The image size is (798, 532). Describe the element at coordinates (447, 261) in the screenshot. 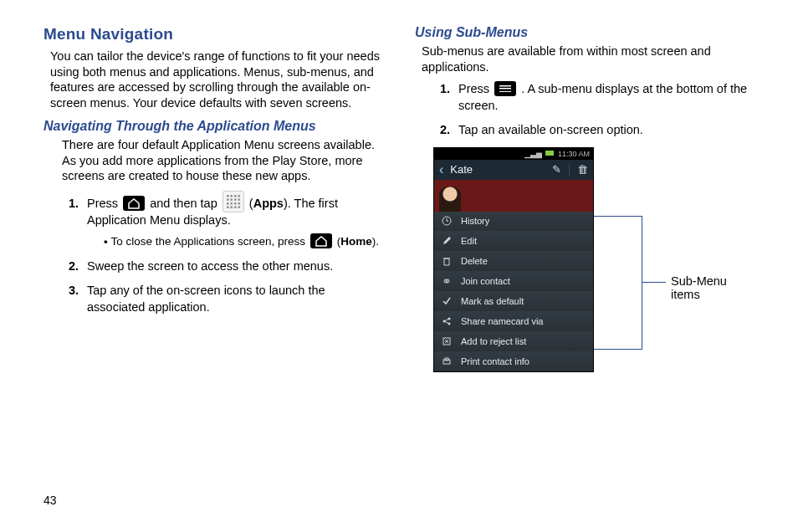

I see `trash-icon` at that location.